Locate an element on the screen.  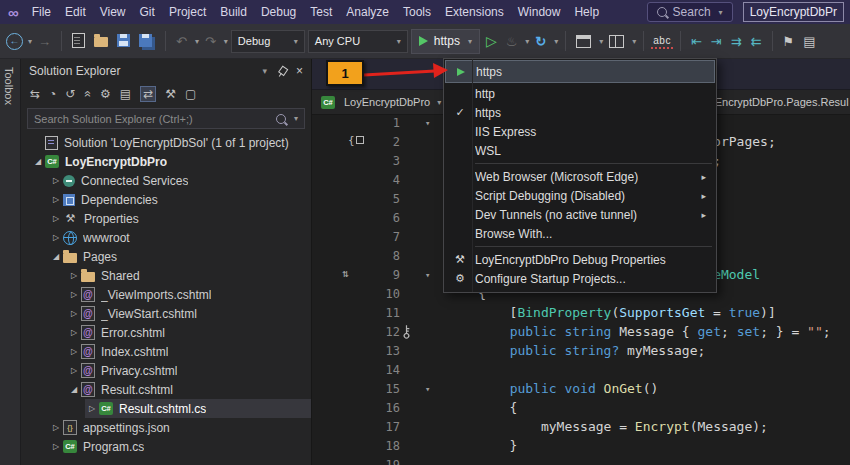
pin-icon is located at coordinates (282, 71).